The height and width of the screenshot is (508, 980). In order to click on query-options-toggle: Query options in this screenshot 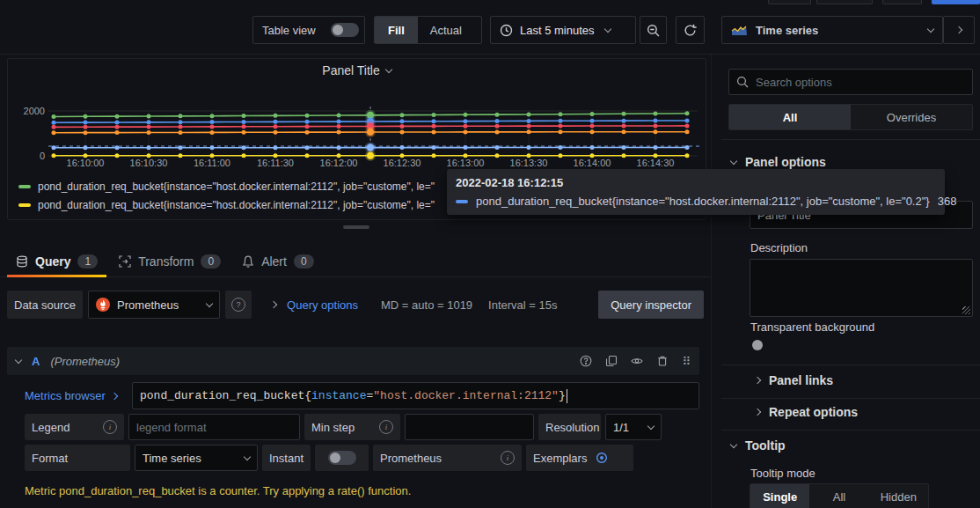, I will do `click(322, 305)`.